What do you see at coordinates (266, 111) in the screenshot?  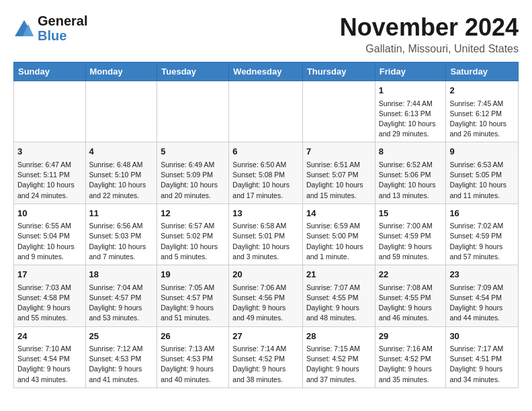 I see `calendar-week-row: 1Sunrise: 7:44 AMSunset: 6:13 PMDaylight…` at bounding box center [266, 111].